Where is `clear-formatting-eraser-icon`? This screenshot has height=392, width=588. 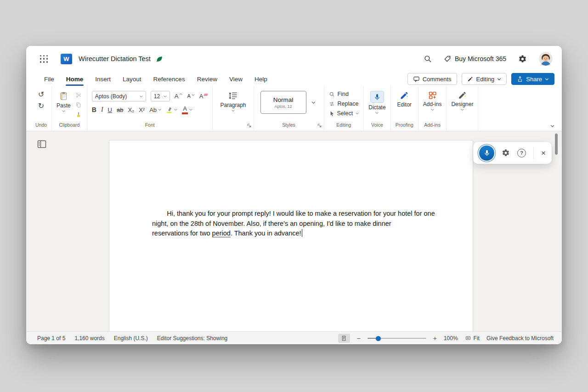 clear-formatting-eraser-icon is located at coordinates (206, 95).